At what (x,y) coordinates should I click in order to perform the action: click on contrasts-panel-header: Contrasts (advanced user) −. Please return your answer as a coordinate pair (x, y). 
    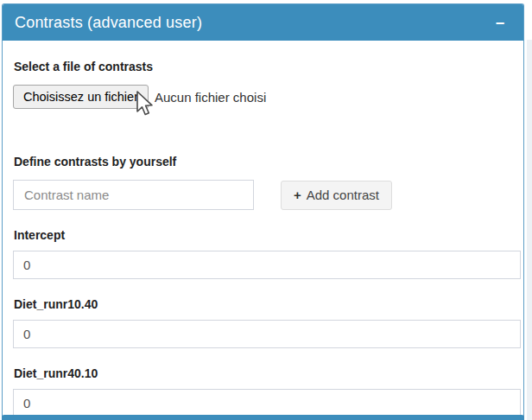
    Looking at the image, I should click on (263, 22).